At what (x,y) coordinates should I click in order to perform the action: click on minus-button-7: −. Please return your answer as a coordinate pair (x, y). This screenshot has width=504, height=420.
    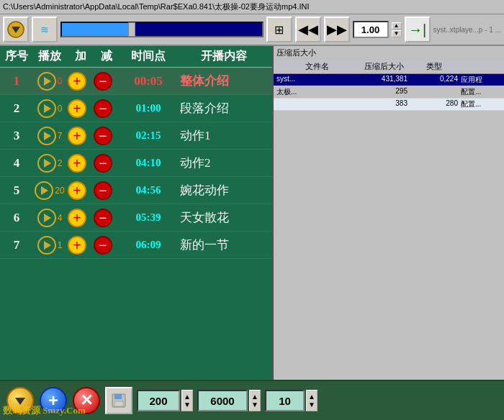
    Looking at the image, I should click on (103, 245).